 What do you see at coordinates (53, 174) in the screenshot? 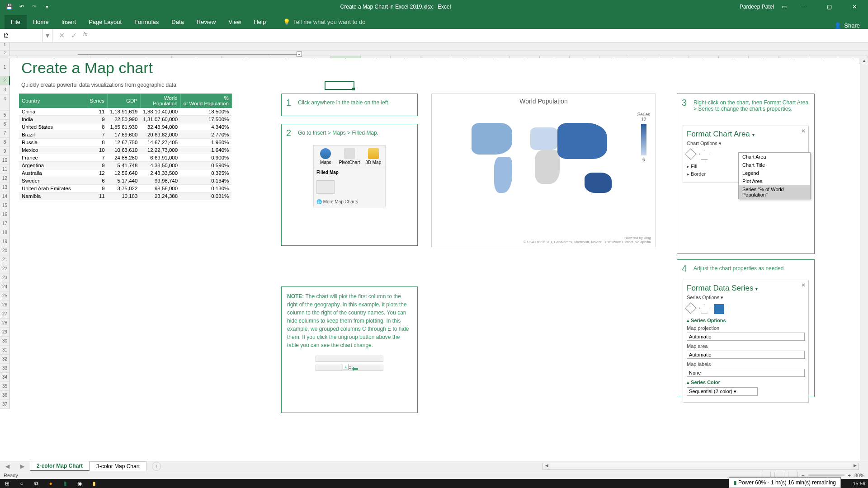
I see `table-cell: Australia` at bounding box center [53, 174].